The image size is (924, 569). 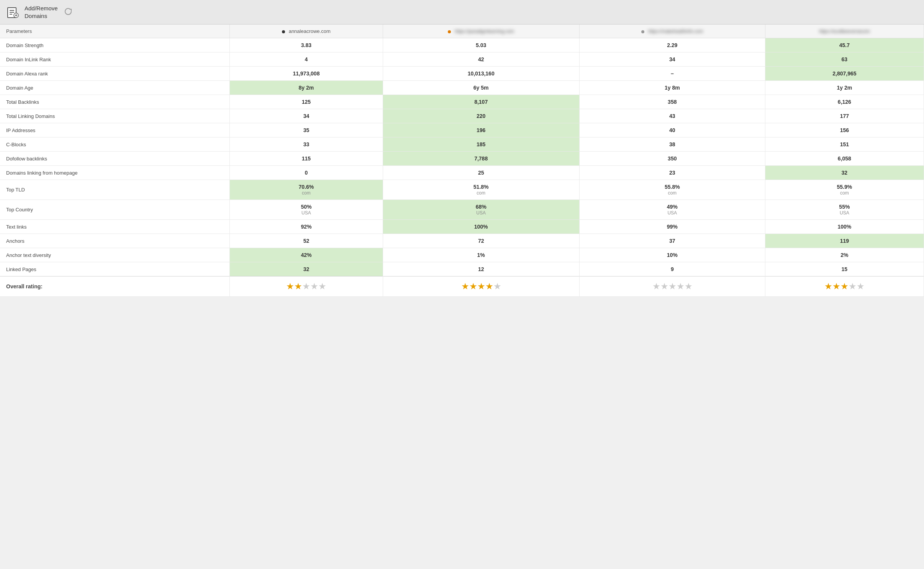 What do you see at coordinates (462, 190) in the screenshot?
I see `table-row: Top TLD70.6%com51.8%com55.8%com55.9%com` at bounding box center [462, 190].